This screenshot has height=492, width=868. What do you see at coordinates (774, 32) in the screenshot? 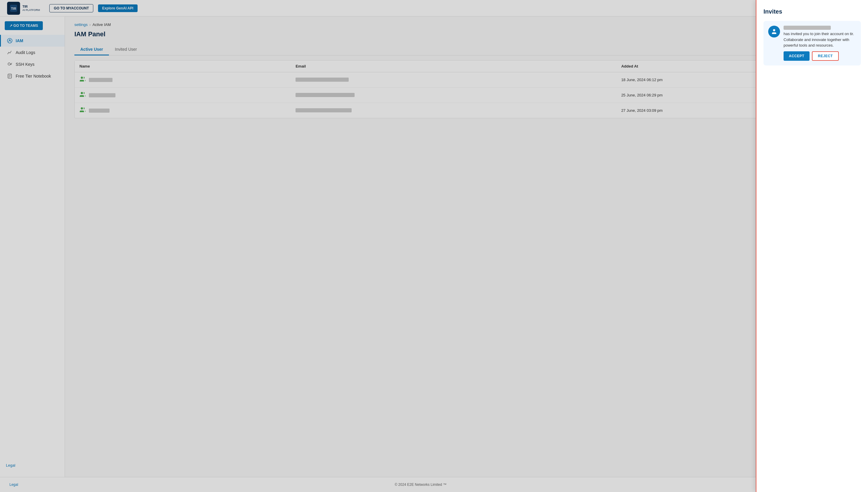
I see `inviter-avatar` at bounding box center [774, 32].